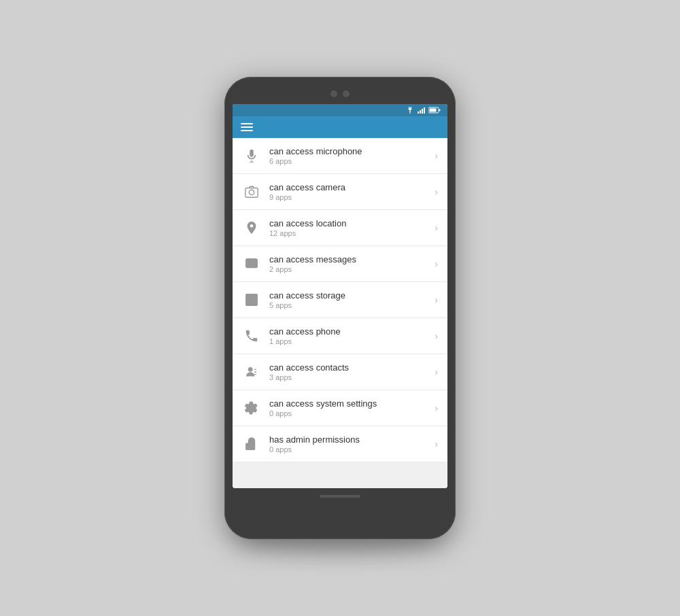  Describe the element at coordinates (252, 372) in the screenshot. I see `contacts-icon` at that location.